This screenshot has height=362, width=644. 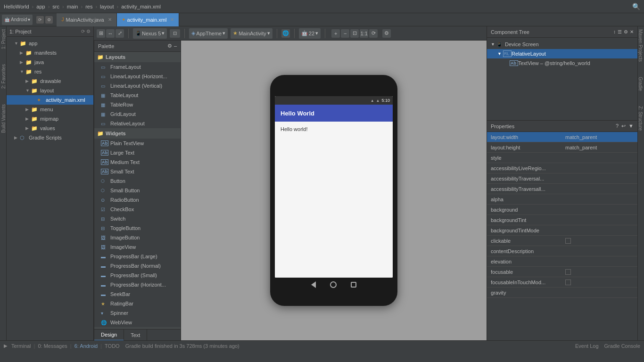 What do you see at coordinates (86, 346) in the screenshot?
I see `android-label-status: 6: Android` at bounding box center [86, 346].